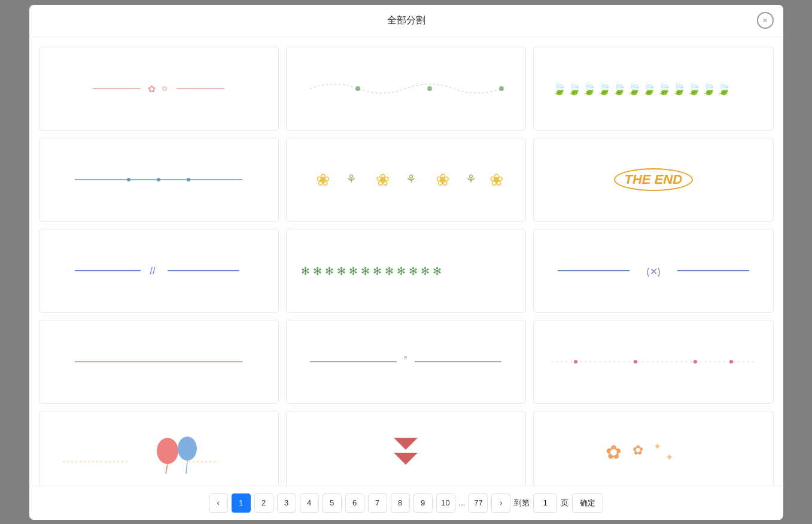 The height and width of the screenshot is (524, 812). I want to click on page-8-button: 8, so click(400, 503).